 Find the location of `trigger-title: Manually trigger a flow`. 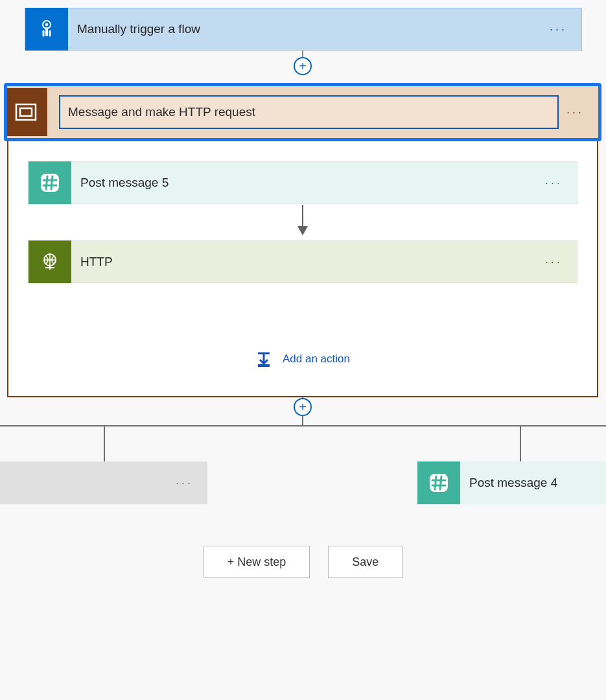

trigger-title: Manually trigger a flow is located at coordinates (309, 29).